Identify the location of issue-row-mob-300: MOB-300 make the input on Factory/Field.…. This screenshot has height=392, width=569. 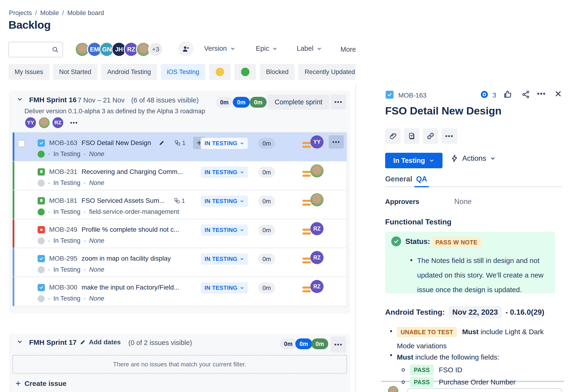
(180, 292).